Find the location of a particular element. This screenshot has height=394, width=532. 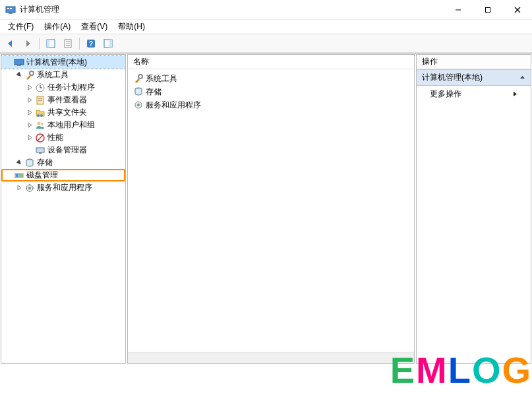

tree-node-system-tools: 系统工具 is located at coordinates (63, 75).